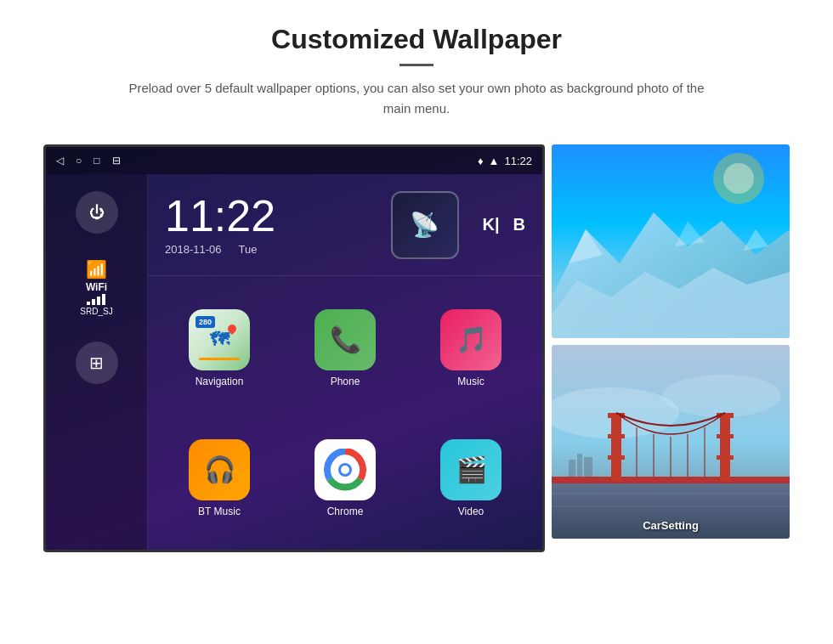  What do you see at coordinates (505, 224) in the screenshot?
I see `top-right-icons: K| B` at bounding box center [505, 224].